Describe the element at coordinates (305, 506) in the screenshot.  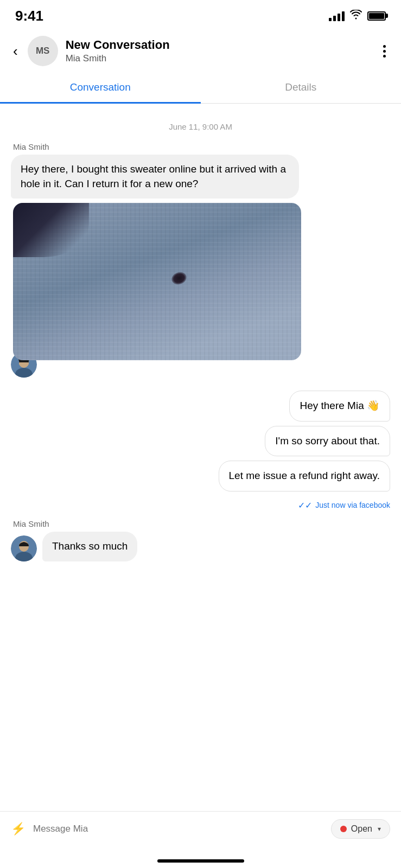
I see `double-check-icon: ✓✓` at that location.